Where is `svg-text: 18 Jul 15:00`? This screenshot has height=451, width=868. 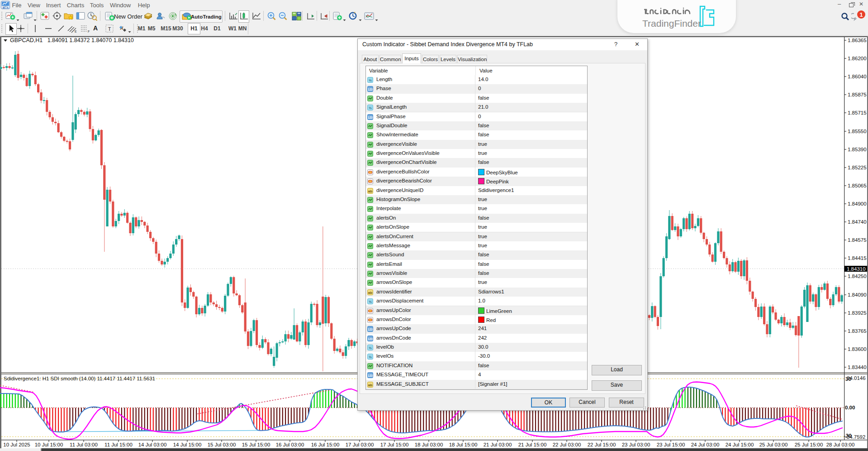 svg-text: 18 Jul 15:00 is located at coordinates (463, 445).